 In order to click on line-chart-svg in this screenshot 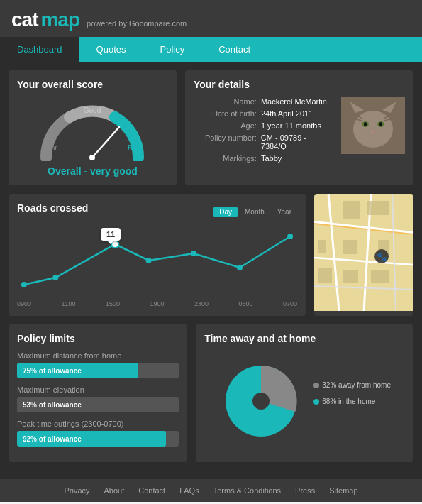, I will do `click(157, 262)`.